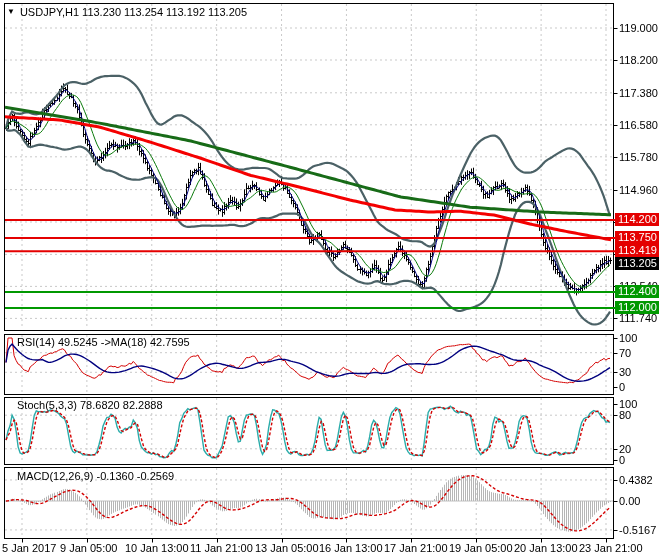 The height and width of the screenshot is (560, 660). What do you see at coordinates (637, 238) in the screenshot?
I see `resistance-price-badge: 113.750` at bounding box center [637, 238].